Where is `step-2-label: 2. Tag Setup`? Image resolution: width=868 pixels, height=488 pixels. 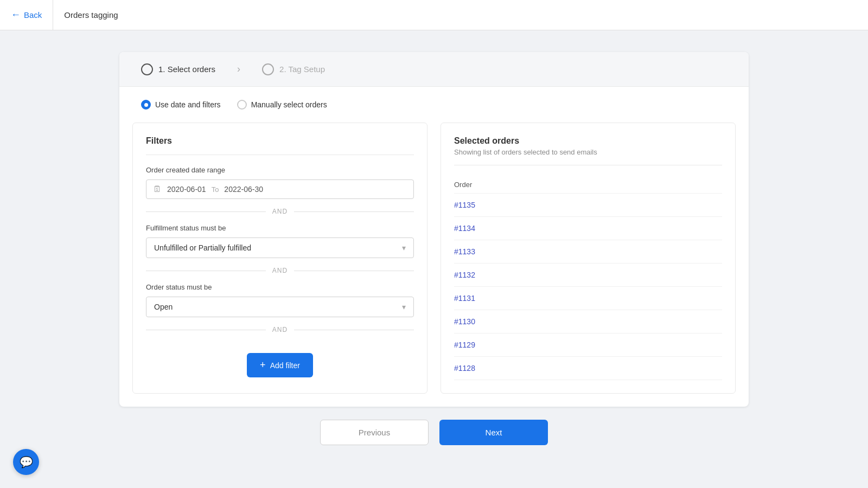
step-2-label: 2. Tag Setup is located at coordinates (302, 69).